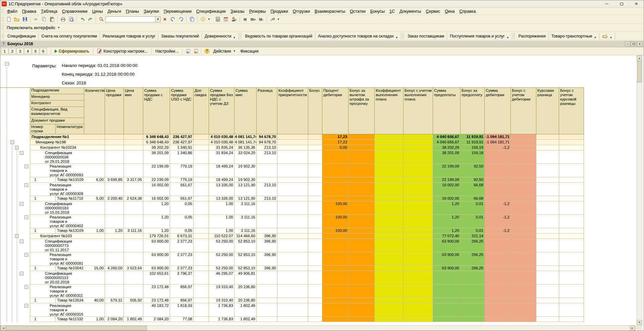 This screenshot has height=331, width=644. What do you see at coordinates (473, 189) in the screenshot?
I see `data-cell: 66,68` at bounding box center [473, 189].